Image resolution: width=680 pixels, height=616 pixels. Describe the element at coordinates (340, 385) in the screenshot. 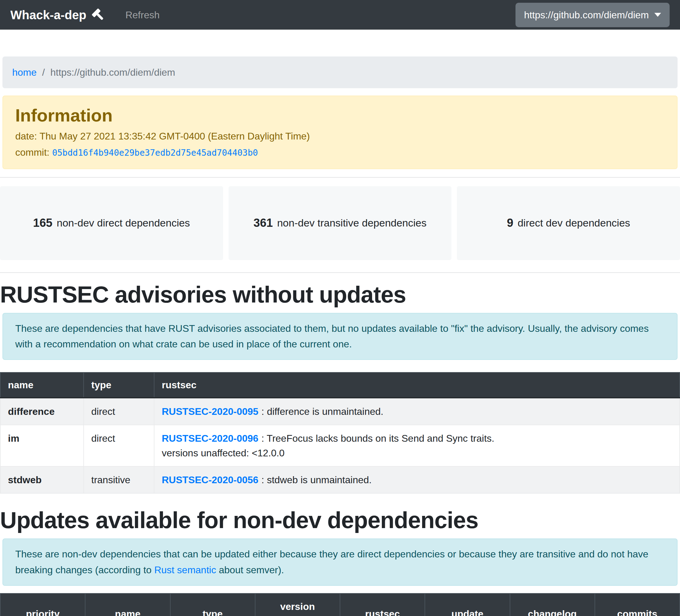

I see `advisories-header-row: name type rustsec` at that location.